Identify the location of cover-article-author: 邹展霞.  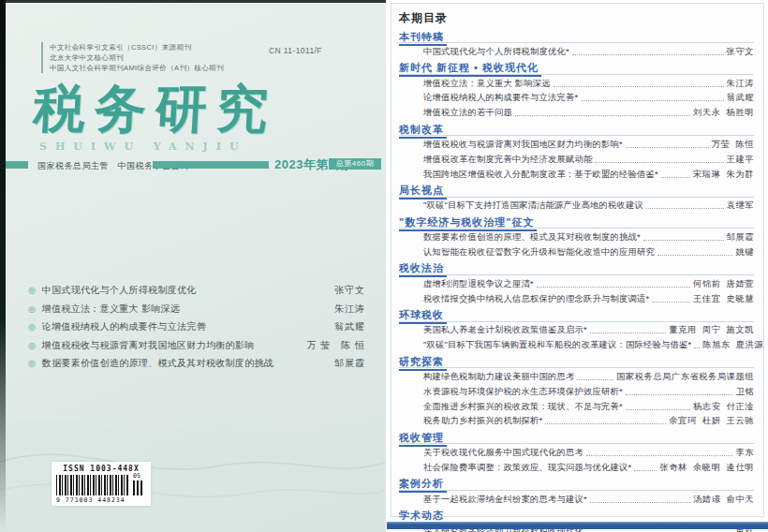
(350, 363).